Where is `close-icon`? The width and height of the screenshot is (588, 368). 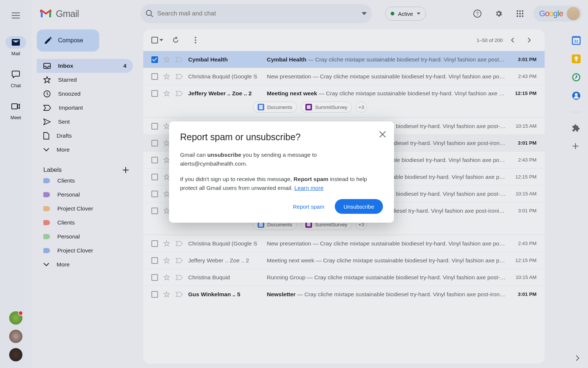
close-icon is located at coordinates (383, 134).